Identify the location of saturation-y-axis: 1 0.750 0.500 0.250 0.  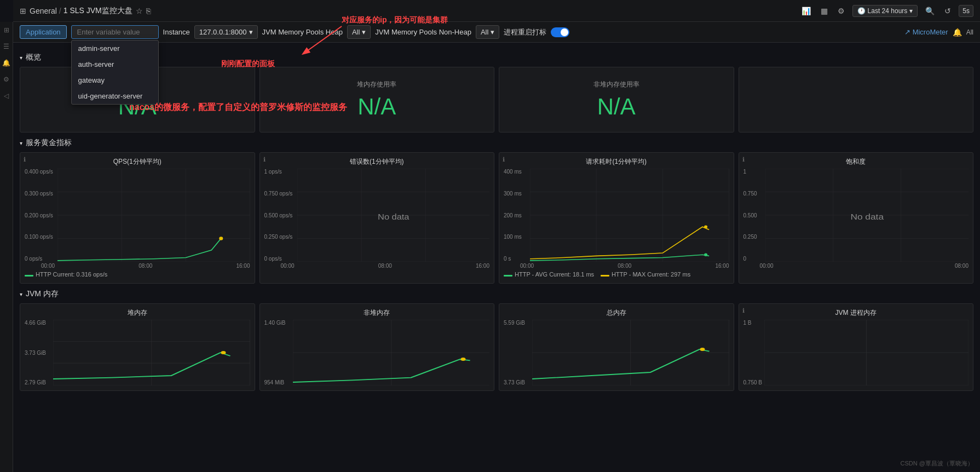
(754, 215).